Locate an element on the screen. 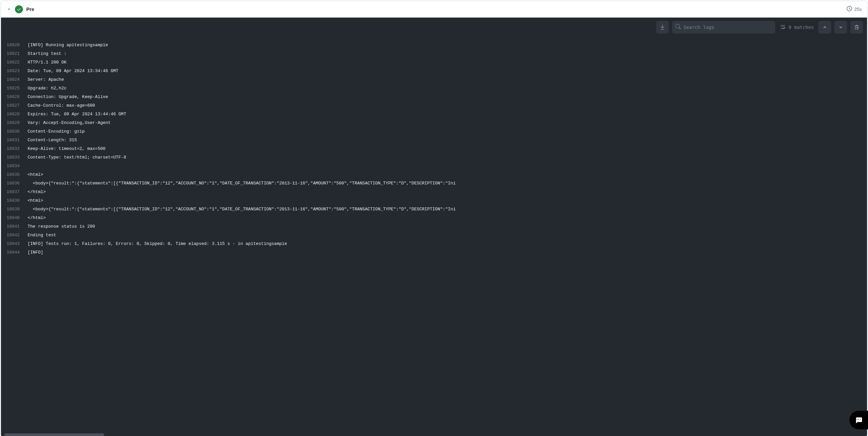  line-text: Server: Apache is located at coordinates (447, 80).